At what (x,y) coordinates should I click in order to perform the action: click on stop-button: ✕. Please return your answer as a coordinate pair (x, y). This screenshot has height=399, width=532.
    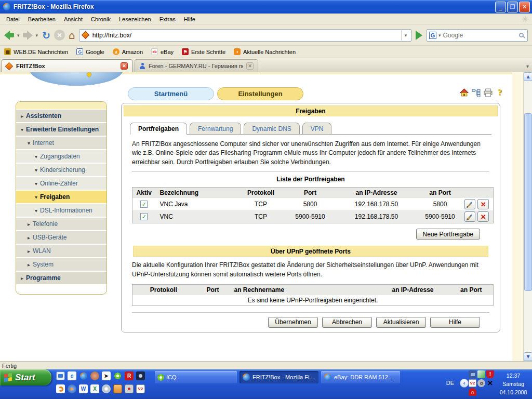
    Looking at the image, I should click on (59, 35).